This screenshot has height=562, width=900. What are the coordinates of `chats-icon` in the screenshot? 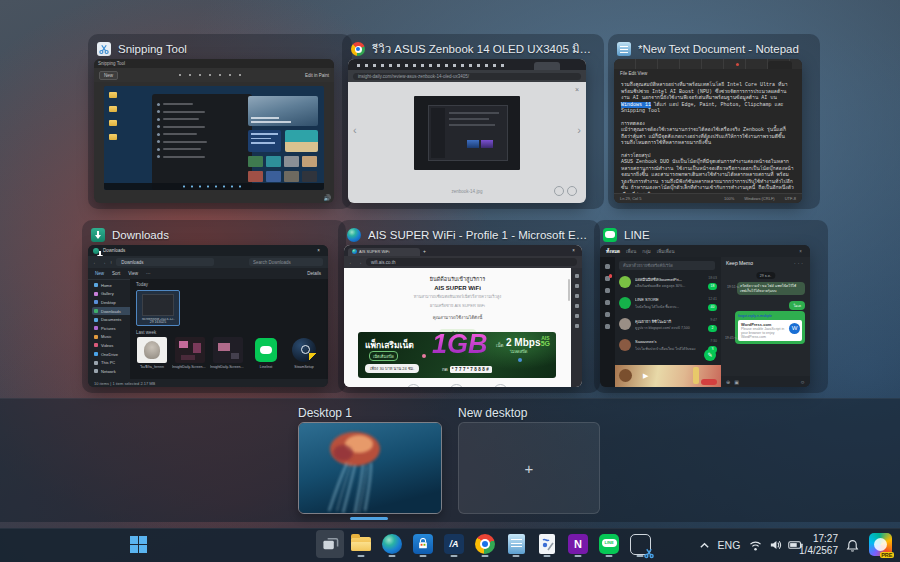 It's located at (608, 278).